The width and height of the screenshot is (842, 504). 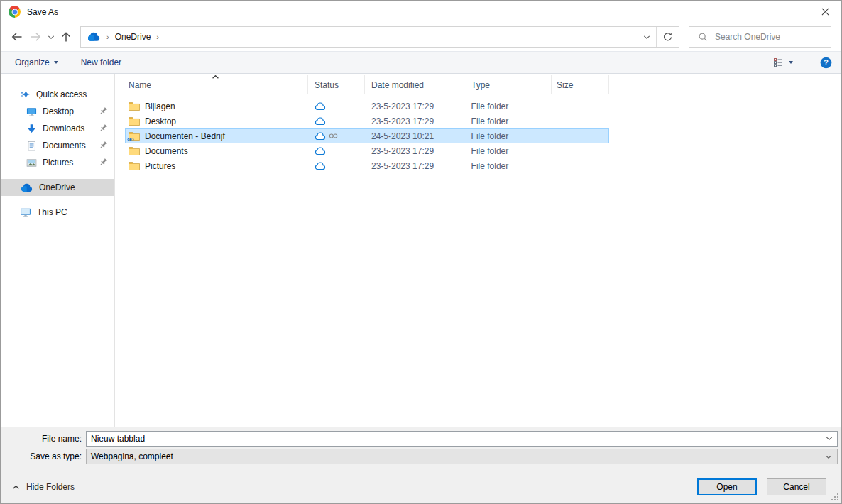 I want to click on cancel-button: Cancel, so click(x=797, y=487).